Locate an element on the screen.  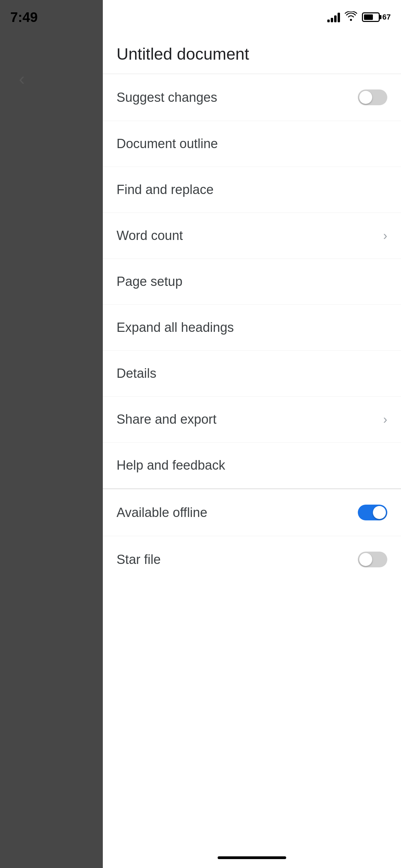
menu-item-label-share-export: Share and export is located at coordinates (167, 420).